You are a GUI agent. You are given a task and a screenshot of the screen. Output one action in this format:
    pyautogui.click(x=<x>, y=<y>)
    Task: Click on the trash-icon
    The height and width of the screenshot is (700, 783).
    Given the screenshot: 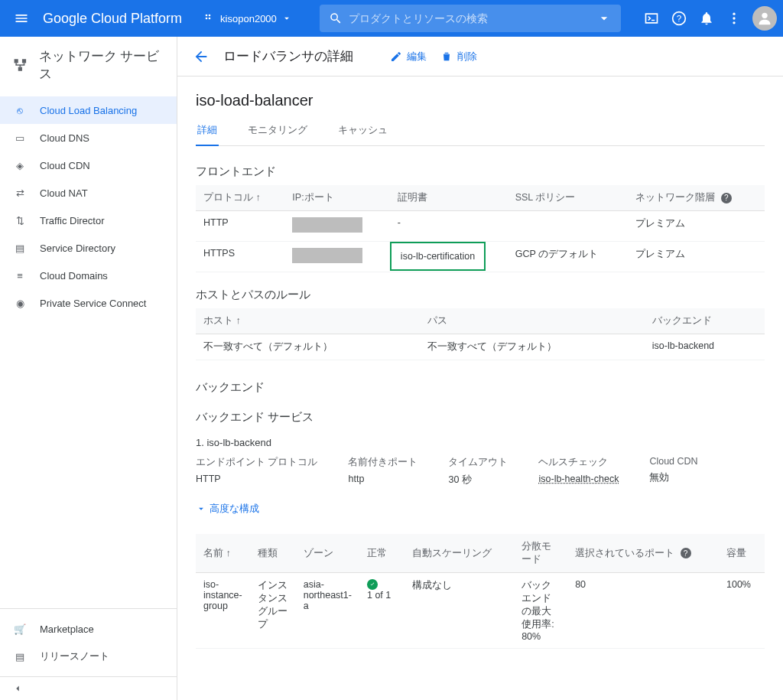 What is the action you would take?
    pyautogui.click(x=447, y=57)
    